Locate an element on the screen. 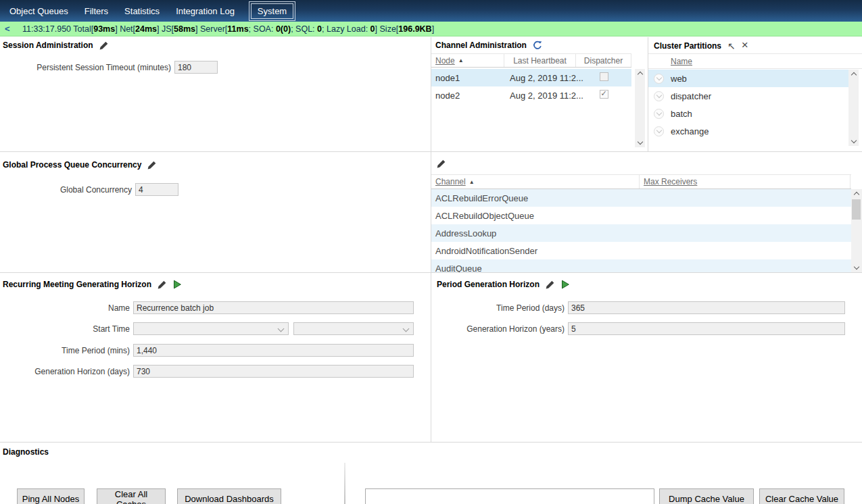  global-concurrency-label: Global Concurrency is located at coordinates (68, 190).